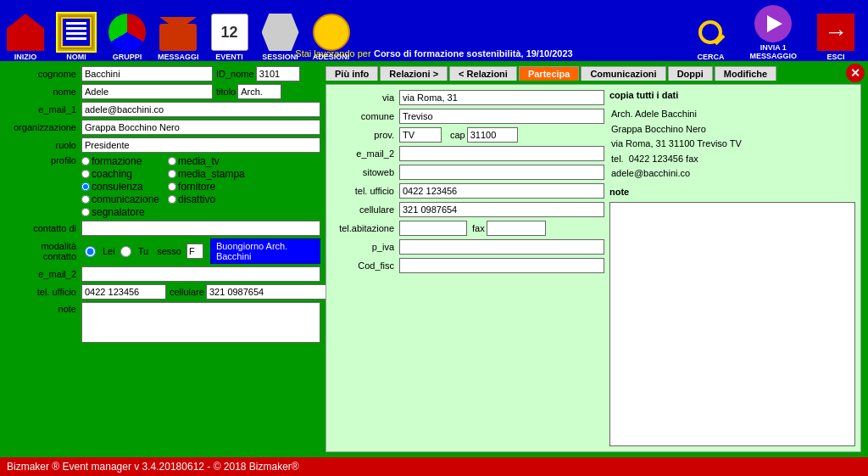 Image resolution: width=868 pixels, height=476 pixels. What do you see at coordinates (112, 174) in the screenshot?
I see `label-coaching: coaching` at bounding box center [112, 174].